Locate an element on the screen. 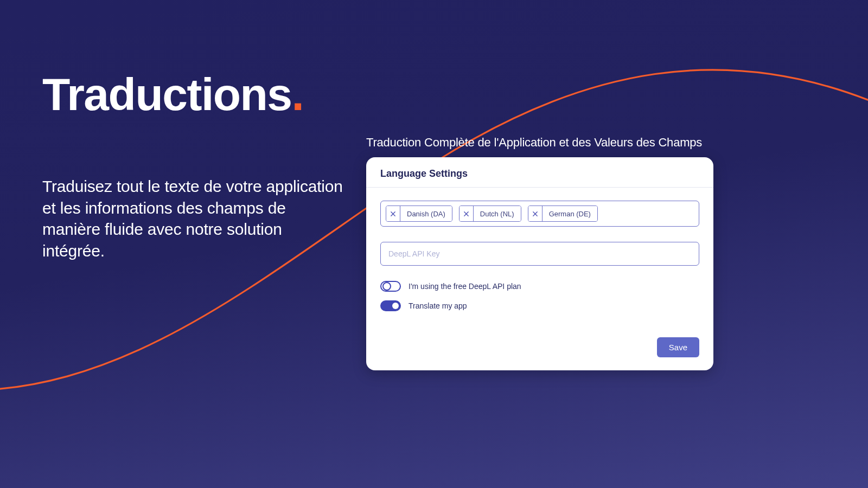 Image resolution: width=868 pixels, height=488 pixels. page-title-text: Traductions is located at coordinates (167, 94).